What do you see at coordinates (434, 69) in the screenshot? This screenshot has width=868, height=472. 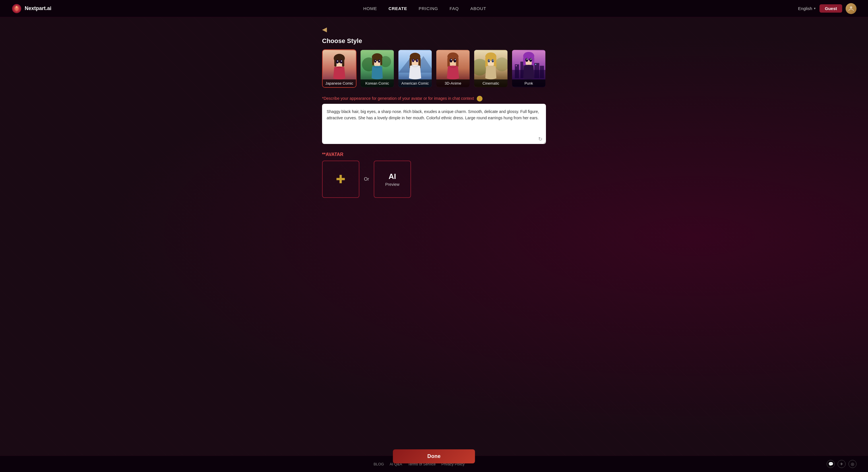 I see `style-cards-container: Japanese Comic` at bounding box center [434, 69].